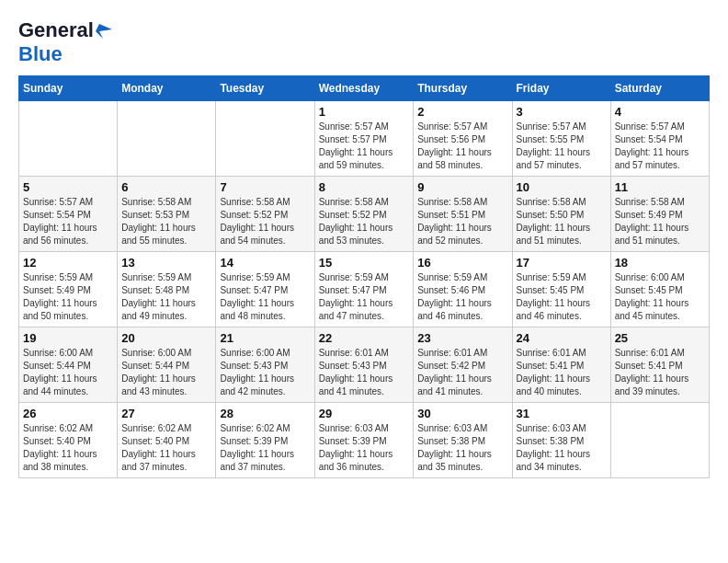 The height and width of the screenshot is (563, 728). What do you see at coordinates (364, 448) in the screenshot?
I see `day-info: Sunrise: 6:03 AM Sunset: 5:39 PM Dayligh…` at bounding box center [364, 448].